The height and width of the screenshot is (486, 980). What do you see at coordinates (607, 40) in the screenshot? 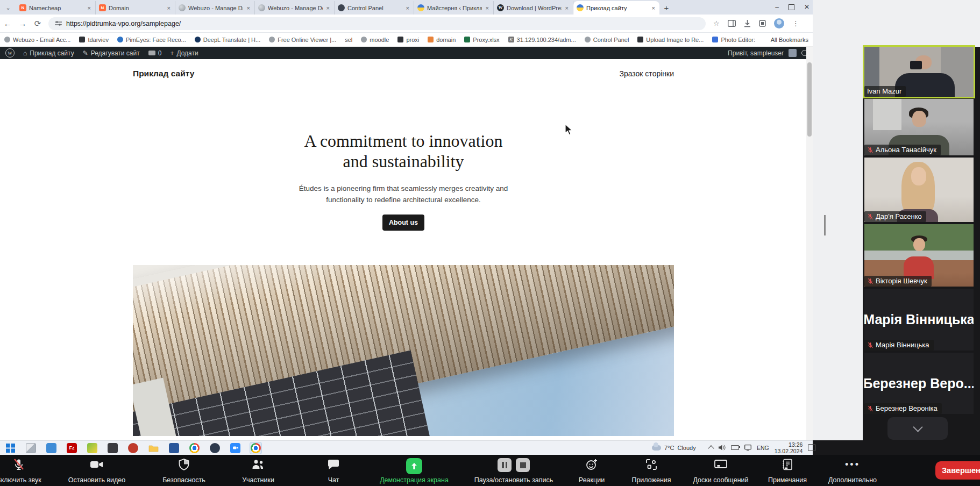
I see `bookmark-item: Control Panel` at bounding box center [607, 40].